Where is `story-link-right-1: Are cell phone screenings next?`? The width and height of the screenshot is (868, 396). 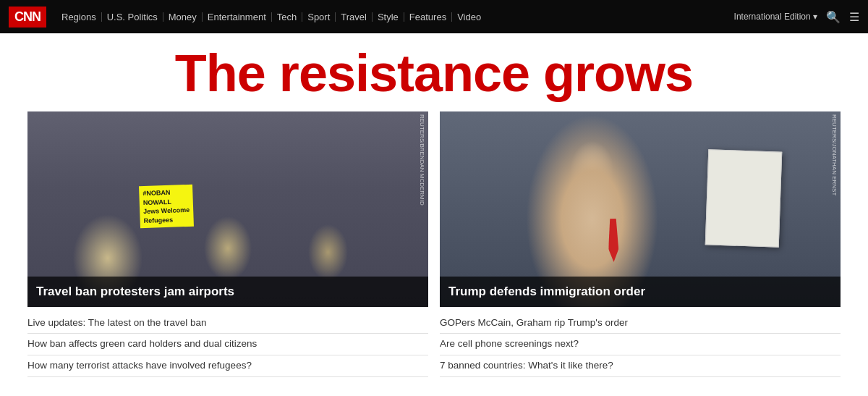
story-link-right-1: Are cell phone screenings next? is located at coordinates (640, 345).